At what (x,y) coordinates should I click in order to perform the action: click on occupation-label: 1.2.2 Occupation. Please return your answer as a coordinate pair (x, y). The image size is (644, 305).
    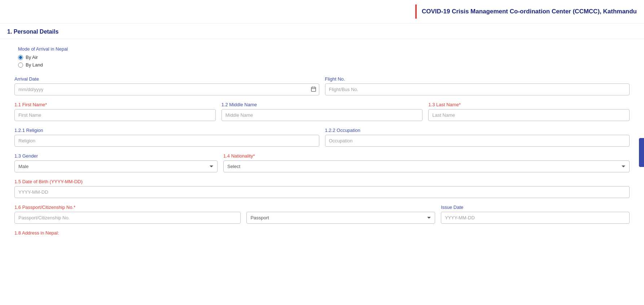
    Looking at the image, I should click on (478, 130).